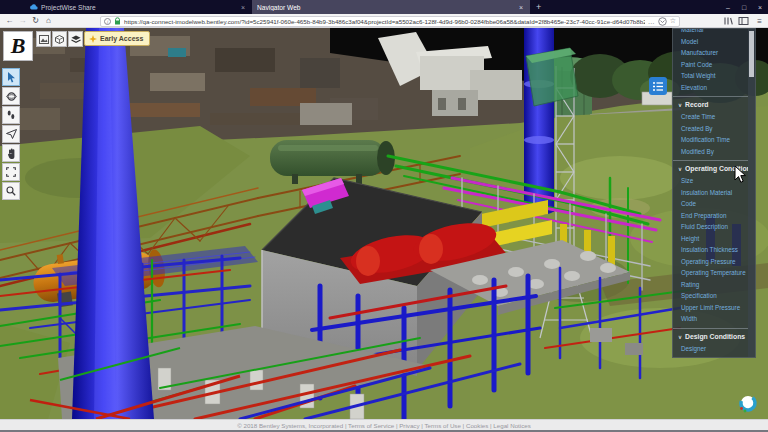  What do you see at coordinates (710, 193) in the screenshot?
I see `property-row: Insulation Material` at bounding box center [710, 193].